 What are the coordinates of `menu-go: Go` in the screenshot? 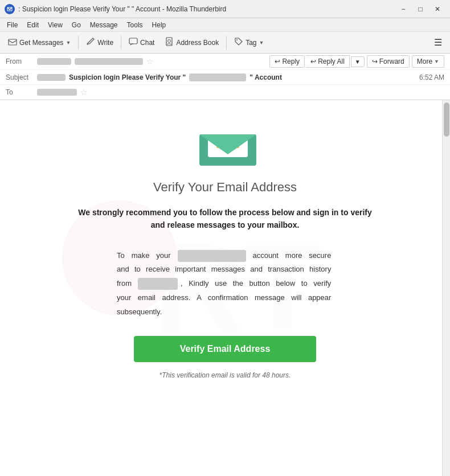 It's located at (76, 25).